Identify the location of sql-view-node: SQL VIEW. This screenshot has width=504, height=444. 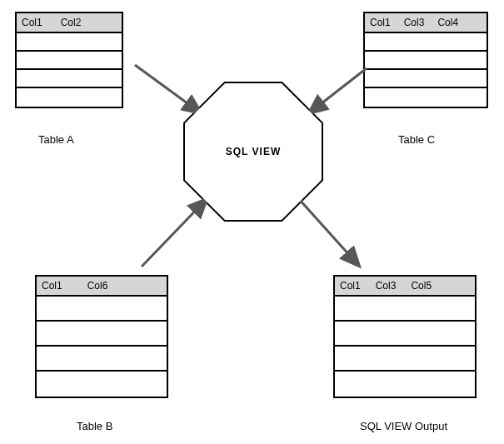
(253, 152).